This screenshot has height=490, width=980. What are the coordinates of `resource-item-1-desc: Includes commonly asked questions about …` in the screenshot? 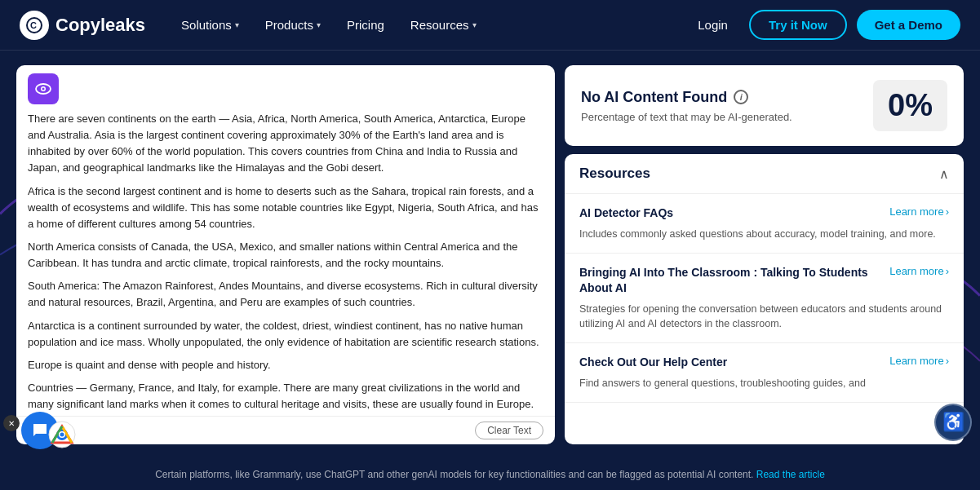 It's located at (764, 234).